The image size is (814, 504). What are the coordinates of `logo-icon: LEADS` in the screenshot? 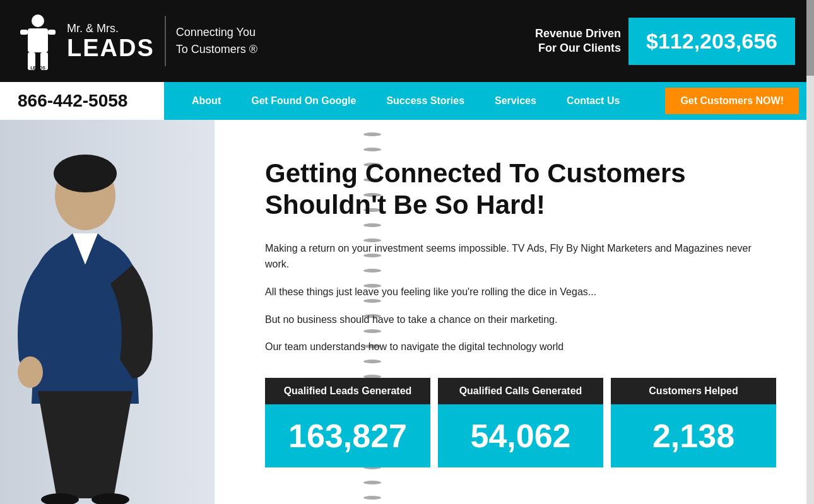 It's located at (38, 41).